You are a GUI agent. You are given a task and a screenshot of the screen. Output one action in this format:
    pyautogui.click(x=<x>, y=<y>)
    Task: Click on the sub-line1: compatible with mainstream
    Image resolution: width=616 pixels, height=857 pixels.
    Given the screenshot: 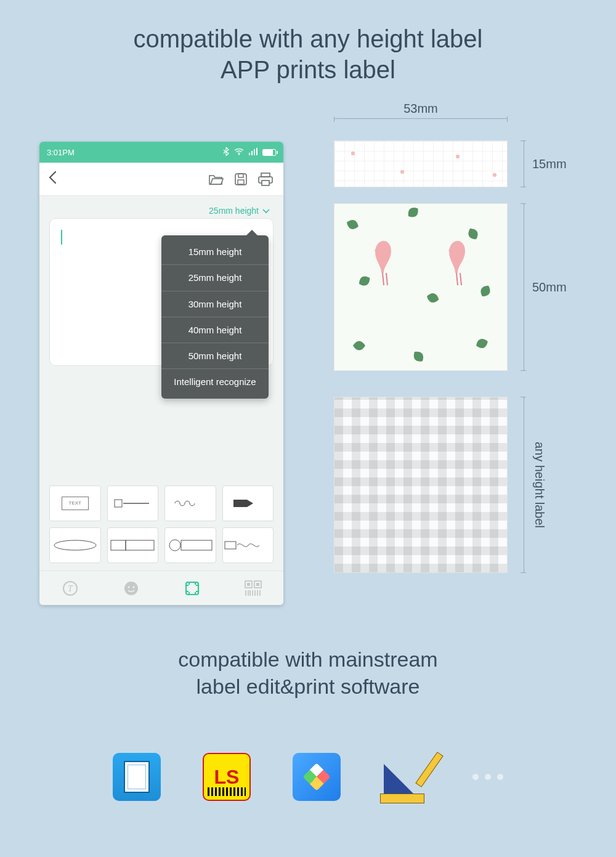 What is the action you would take?
    pyautogui.click(x=308, y=659)
    